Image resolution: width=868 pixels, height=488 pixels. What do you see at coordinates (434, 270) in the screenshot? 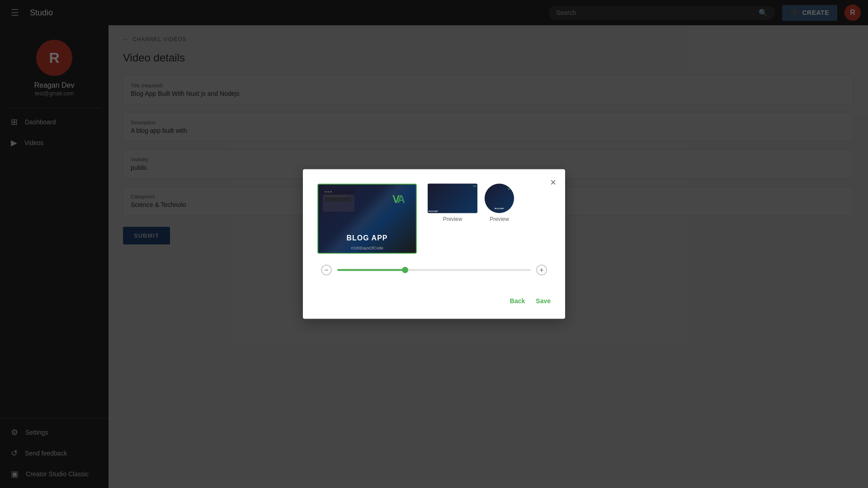
I see `zoom-slider-row: − +` at bounding box center [434, 270].